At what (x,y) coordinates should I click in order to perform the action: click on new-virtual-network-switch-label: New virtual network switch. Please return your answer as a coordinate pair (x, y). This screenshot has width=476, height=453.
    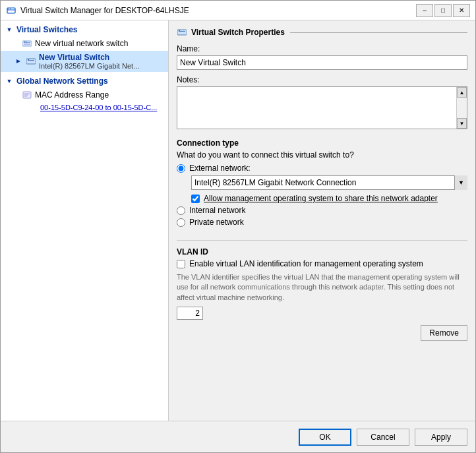
    Looking at the image, I should click on (82, 44).